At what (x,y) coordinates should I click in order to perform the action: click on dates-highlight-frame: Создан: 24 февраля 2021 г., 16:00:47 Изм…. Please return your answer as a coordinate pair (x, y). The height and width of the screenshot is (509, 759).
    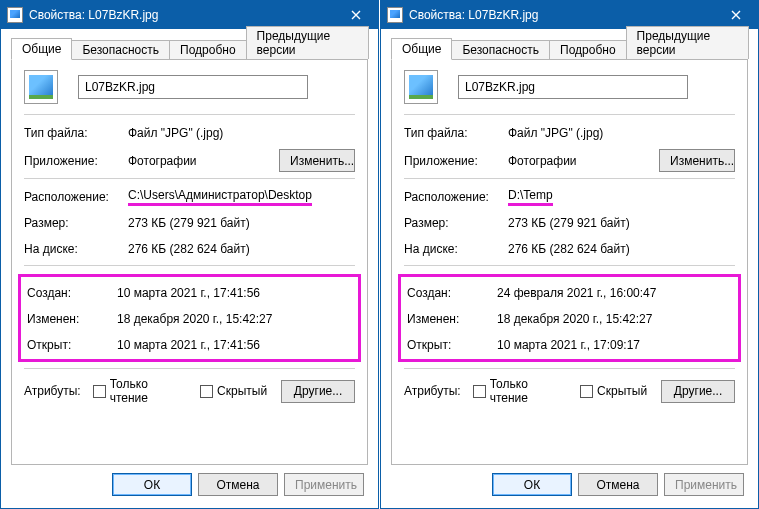
    Looking at the image, I should click on (570, 318).